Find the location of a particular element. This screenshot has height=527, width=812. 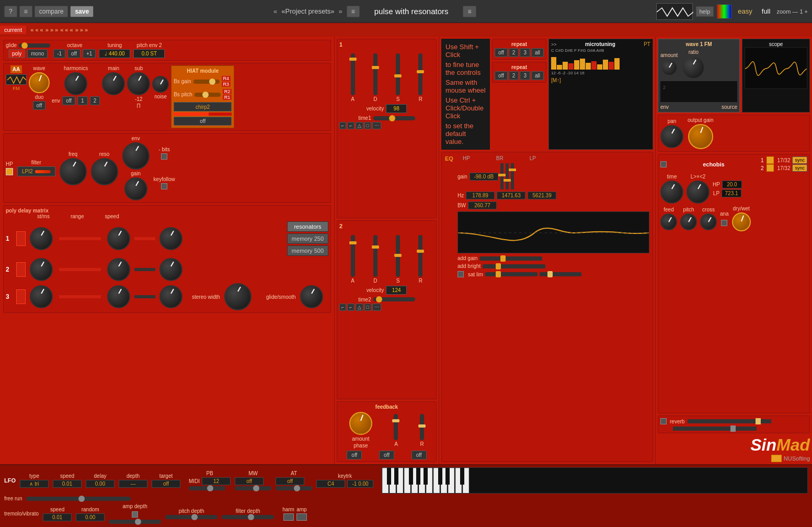

preset-right-menu: ≡ is located at coordinates (470, 12).